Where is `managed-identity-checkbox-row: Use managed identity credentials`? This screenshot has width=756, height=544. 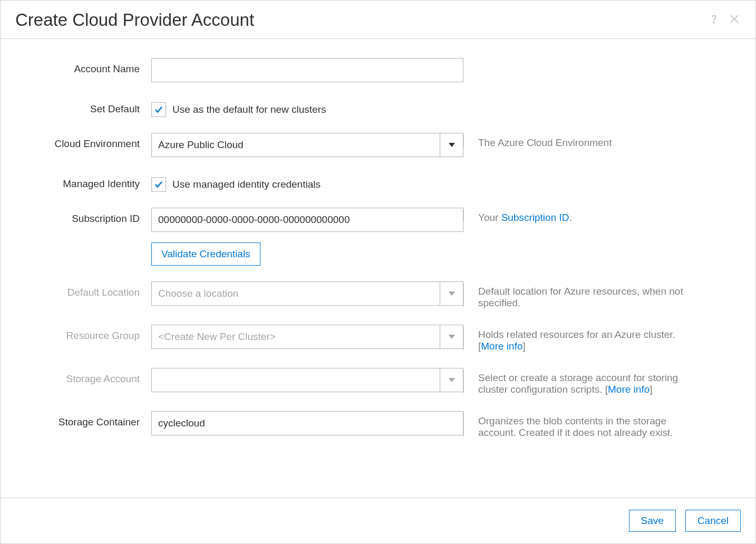 managed-identity-checkbox-row: Use managed identity credentials is located at coordinates (307, 182).